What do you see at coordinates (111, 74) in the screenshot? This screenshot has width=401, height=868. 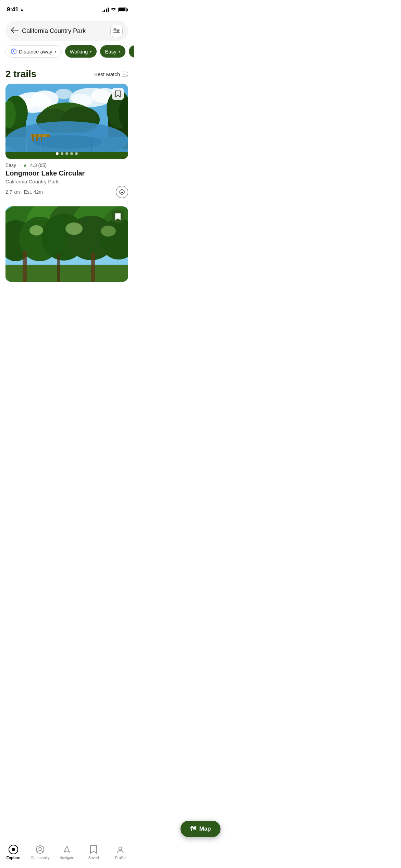 I see `sort-button: Best Match` at bounding box center [111, 74].